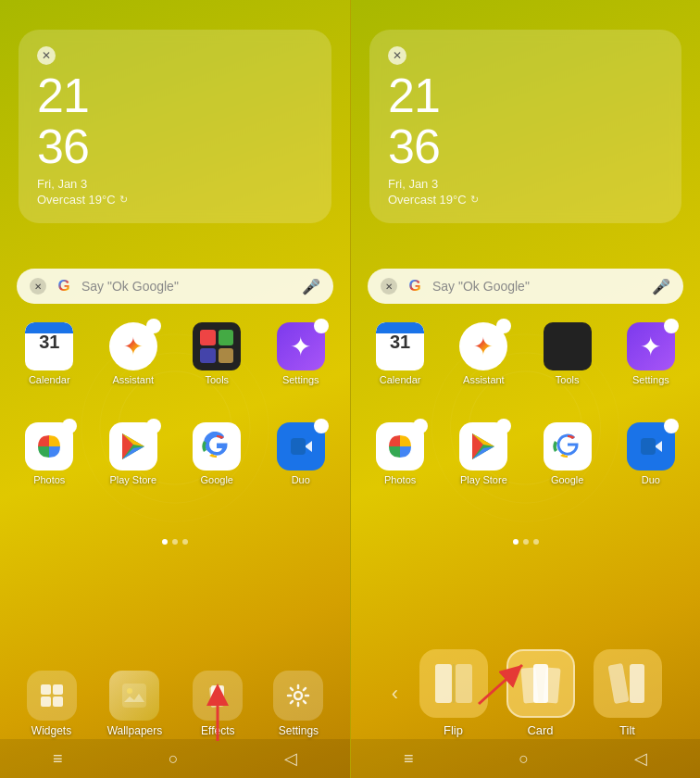 Image resolution: width=700 pixels, height=778 pixels. Describe the element at coordinates (541, 693) in the screenshot. I see `effect-card: Card` at that location.